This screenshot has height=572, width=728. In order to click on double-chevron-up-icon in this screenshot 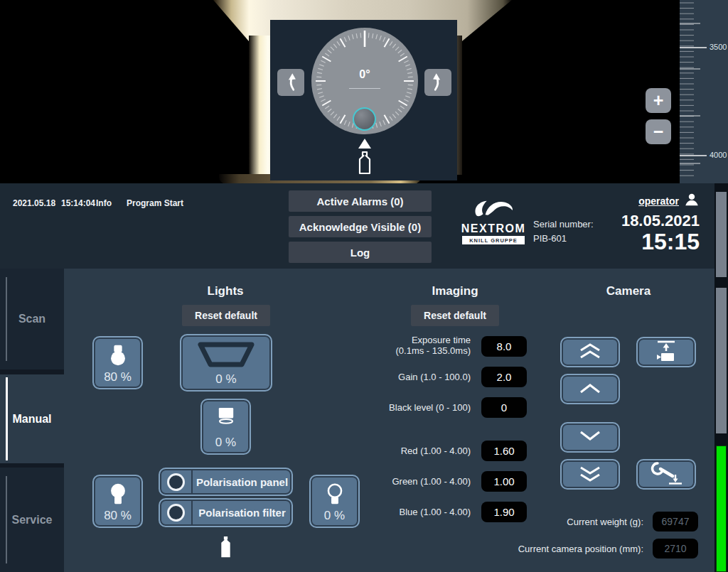, I will do `click(590, 352)`.